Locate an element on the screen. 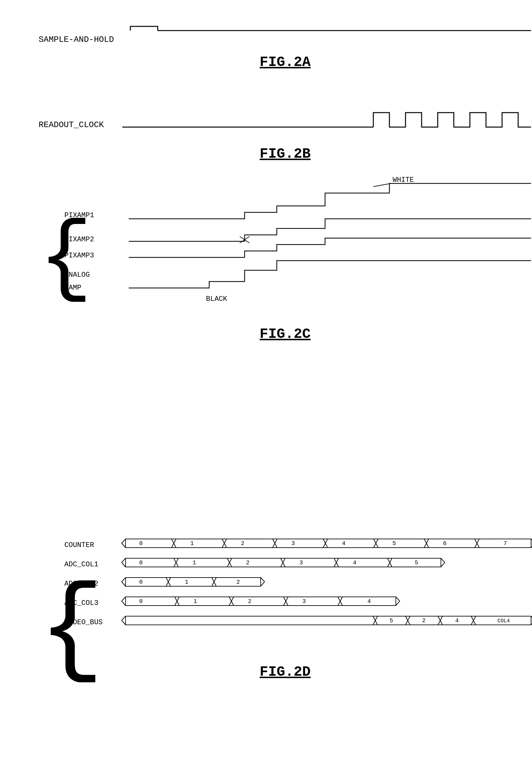  sample-hold-waveform is located at coordinates (144, 28).